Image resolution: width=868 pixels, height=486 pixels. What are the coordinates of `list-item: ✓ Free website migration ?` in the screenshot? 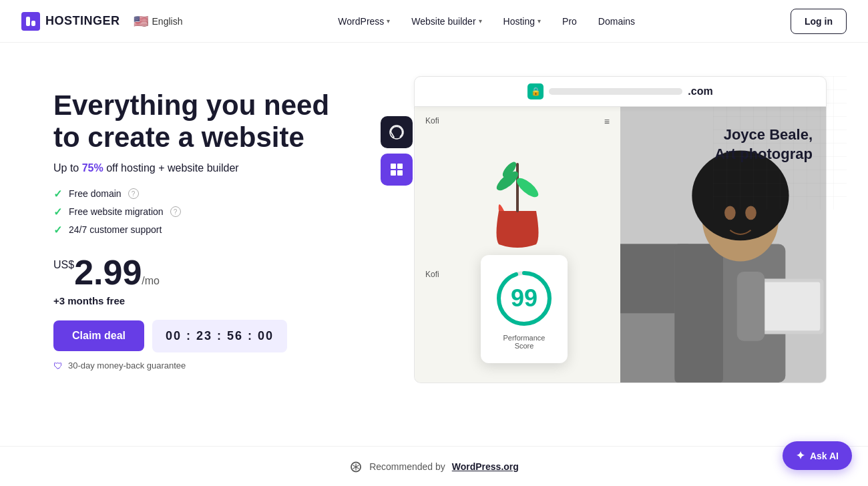 It's located at (194, 212).